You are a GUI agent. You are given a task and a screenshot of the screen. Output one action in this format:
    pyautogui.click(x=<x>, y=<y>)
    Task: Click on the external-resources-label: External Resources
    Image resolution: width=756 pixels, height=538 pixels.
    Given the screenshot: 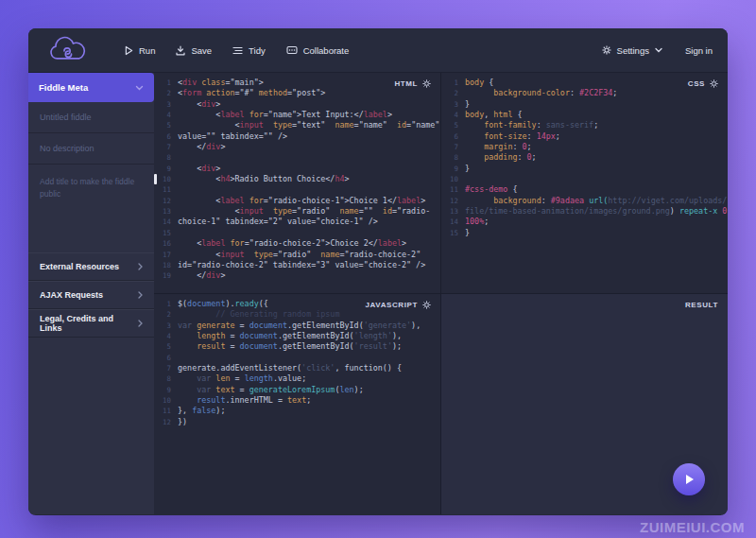 What is the action you would take?
    pyautogui.click(x=79, y=267)
    